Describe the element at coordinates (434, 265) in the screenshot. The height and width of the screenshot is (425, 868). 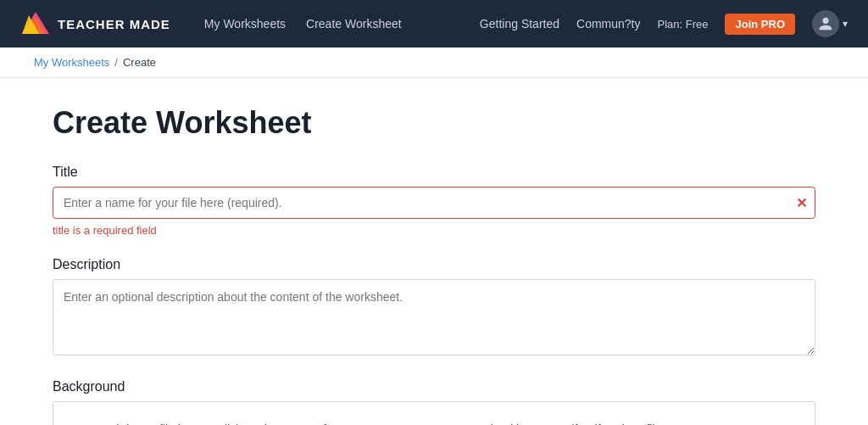
I see `description-label: Description` at that location.